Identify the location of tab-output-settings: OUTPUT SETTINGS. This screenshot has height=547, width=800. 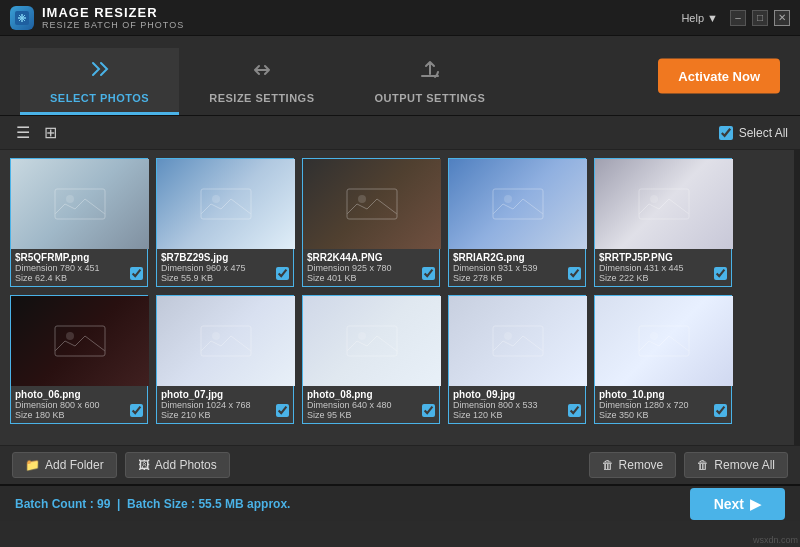
(430, 82).